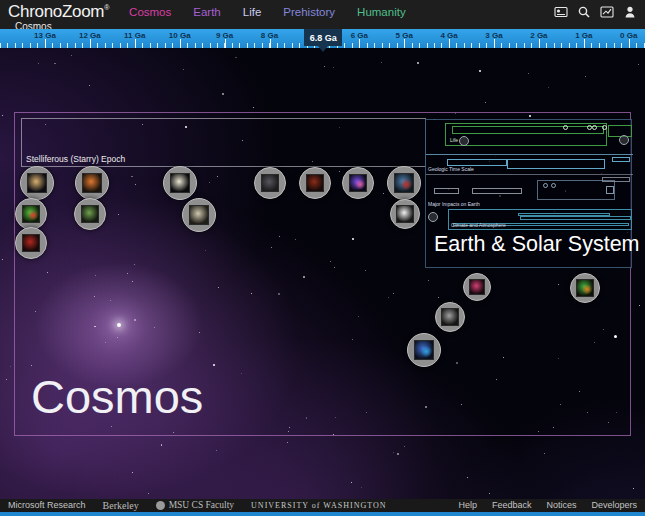 This screenshot has width=645, height=516. I want to click on red-nebula-exhibit-thumbnail, so click(316, 184).